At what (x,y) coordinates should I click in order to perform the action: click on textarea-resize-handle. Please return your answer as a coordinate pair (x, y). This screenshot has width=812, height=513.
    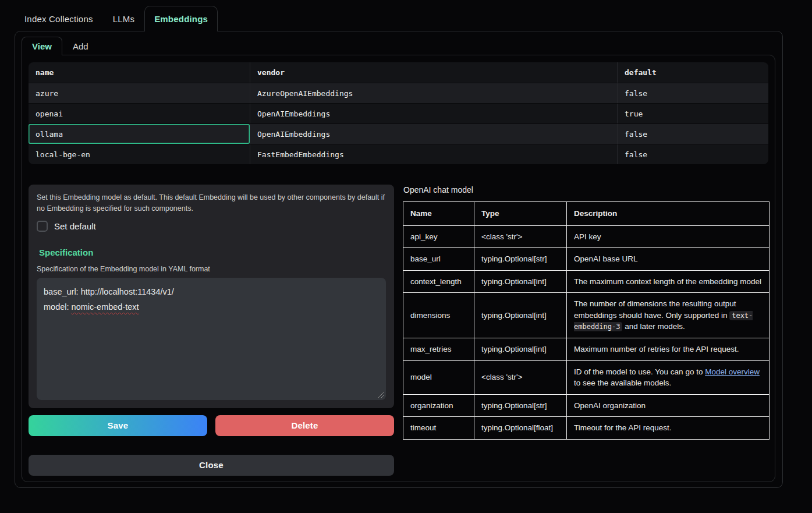
    Looking at the image, I should click on (381, 395).